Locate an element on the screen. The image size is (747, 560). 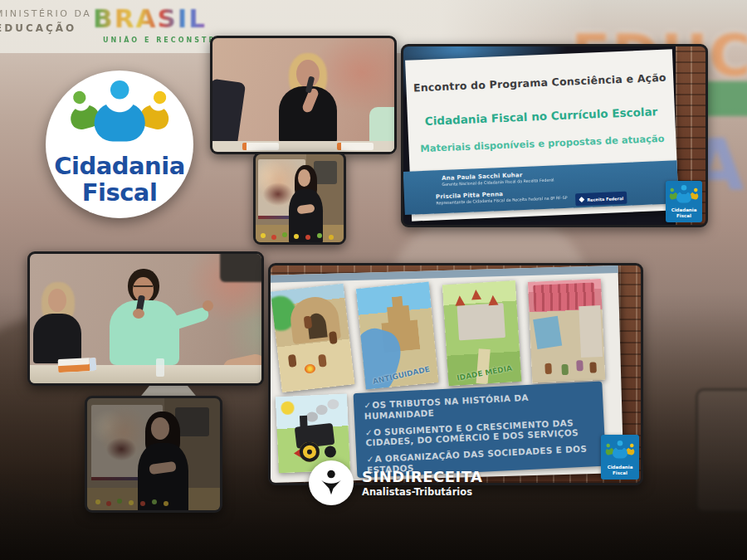
photo-speaker-scene is located at coordinates (304, 95).